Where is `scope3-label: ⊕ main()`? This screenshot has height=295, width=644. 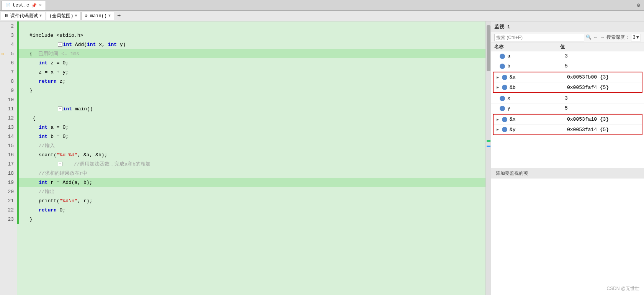
scope3-label: ⊕ main() is located at coordinates (96, 16).